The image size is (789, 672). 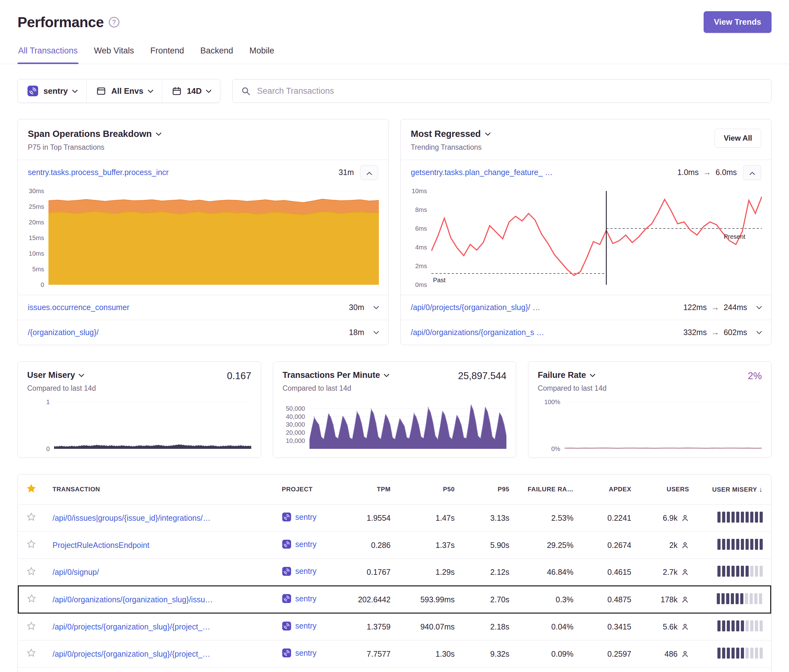 I want to click on col-apdex: APDEX, so click(x=611, y=490).